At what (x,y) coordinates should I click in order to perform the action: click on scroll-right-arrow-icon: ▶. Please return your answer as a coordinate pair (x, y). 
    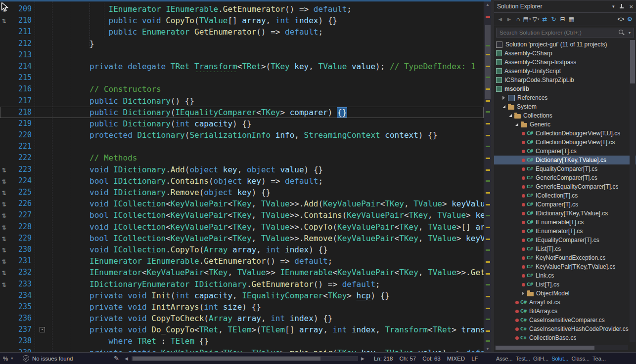
    Looking at the image, I should click on (363, 359).